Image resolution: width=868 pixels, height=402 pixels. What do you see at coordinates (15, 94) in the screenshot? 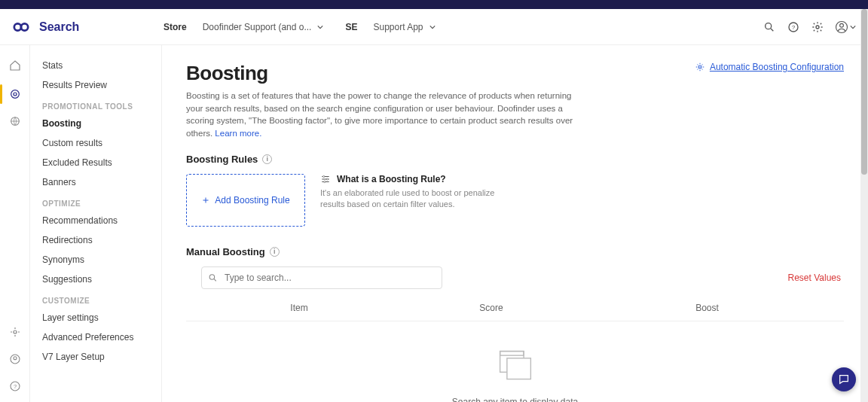
I see `target-icon` at bounding box center [15, 94].